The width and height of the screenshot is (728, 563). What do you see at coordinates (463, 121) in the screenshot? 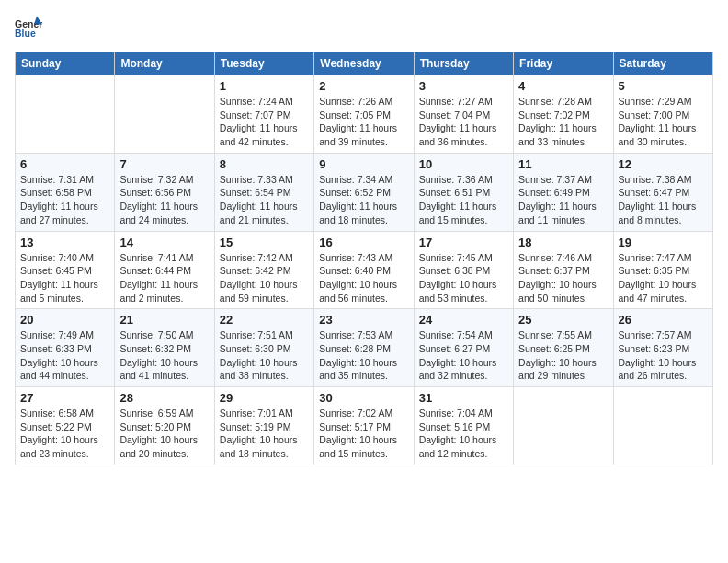
I see `day-info: Sunrise: 7:27 AMSunset: 7:04 PMDaylight:…` at bounding box center [463, 121].